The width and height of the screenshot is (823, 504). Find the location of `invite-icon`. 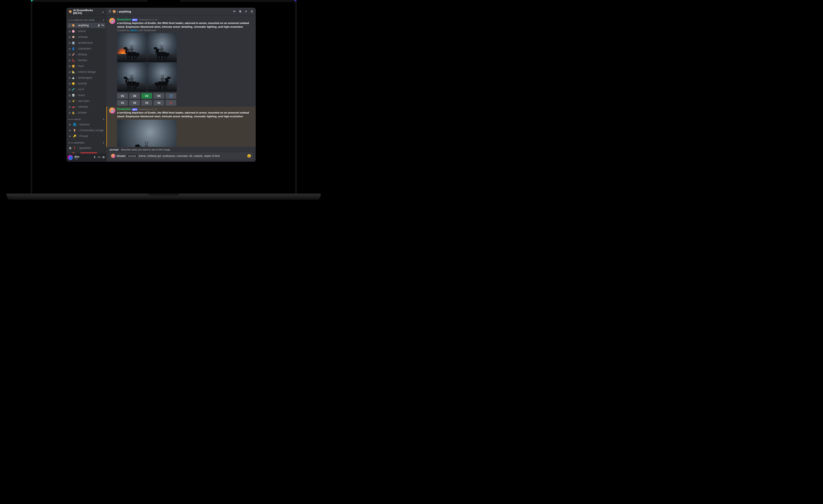

invite-icon is located at coordinates (99, 25).